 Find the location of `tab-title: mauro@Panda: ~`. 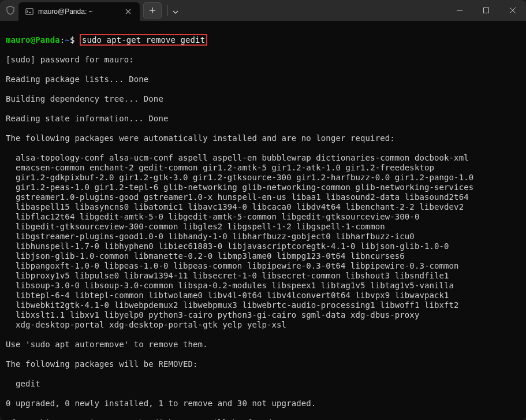

tab-title: mauro@Panda: ~ is located at coordinates (79, 12).